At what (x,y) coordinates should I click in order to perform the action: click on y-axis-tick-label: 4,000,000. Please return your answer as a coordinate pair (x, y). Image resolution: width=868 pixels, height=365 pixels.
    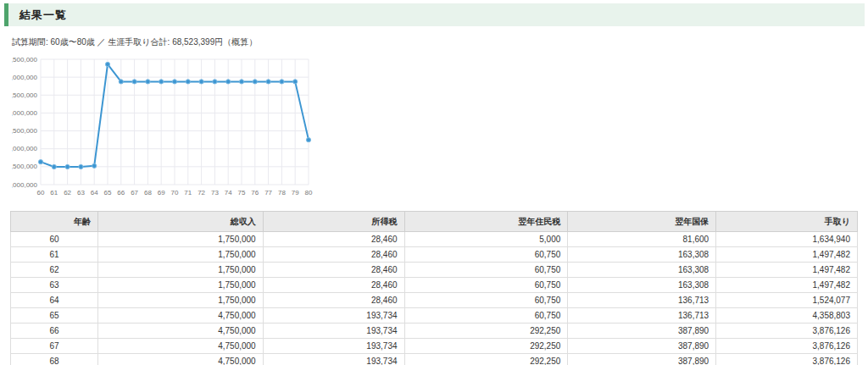
    Looking at the image, I should click on (25, 78).